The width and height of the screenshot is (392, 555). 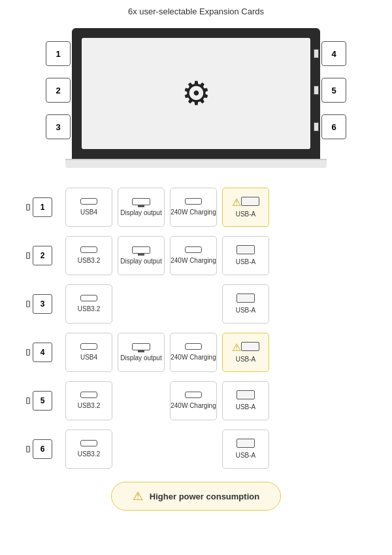 What do you see at coordinates (89, 261) in the screenshot?
I see `card-label-r2-c0: USB3.2` at bounding box center [89, 261].